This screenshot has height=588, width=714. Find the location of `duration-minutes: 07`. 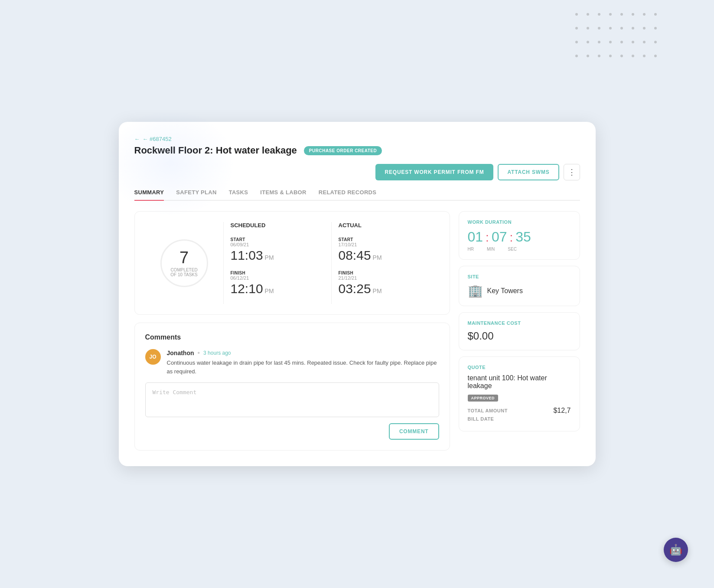

duration-minutes: 07 is located at coordinates (499, 237).